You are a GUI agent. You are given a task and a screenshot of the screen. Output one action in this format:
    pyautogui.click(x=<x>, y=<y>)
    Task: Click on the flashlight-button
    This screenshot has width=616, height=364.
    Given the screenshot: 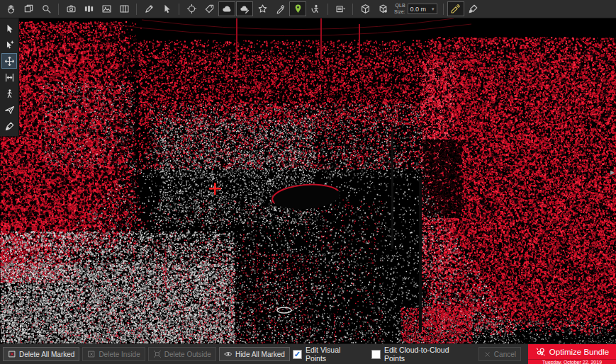 What is the action you would take?
    pyautogui.click(x=456, y=8)
    